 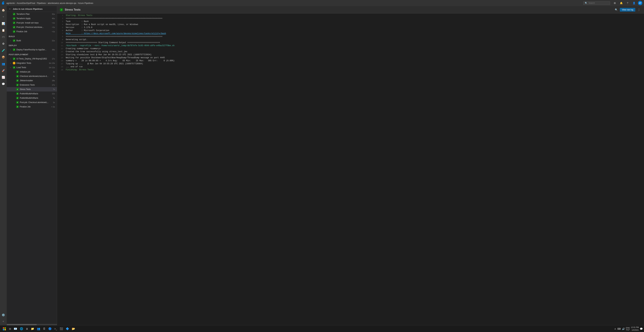 I want to click on content-title: Stress Tests, so click(x=338, y=10).